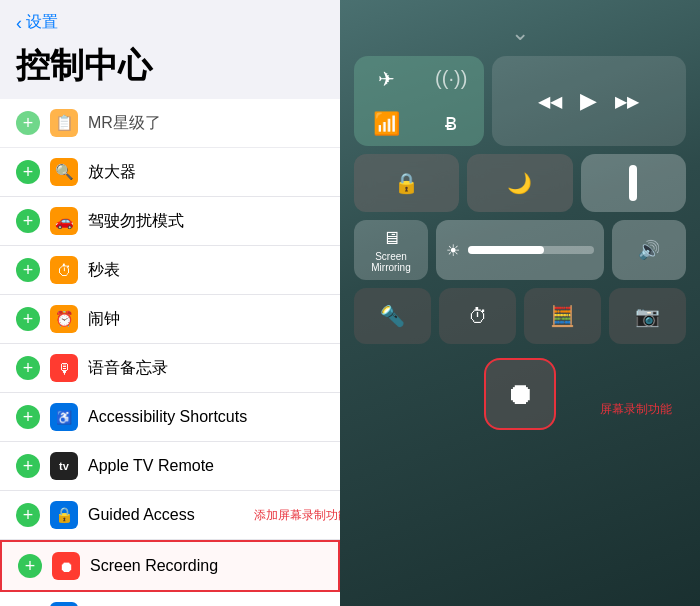 Image resolution: width=700 pixels, height=606 pixels. What do you see at coordinates (636, 410) in the screenshot?
I see `annotation-record: 屏幕录制功能` at bounding box center [636, 410].